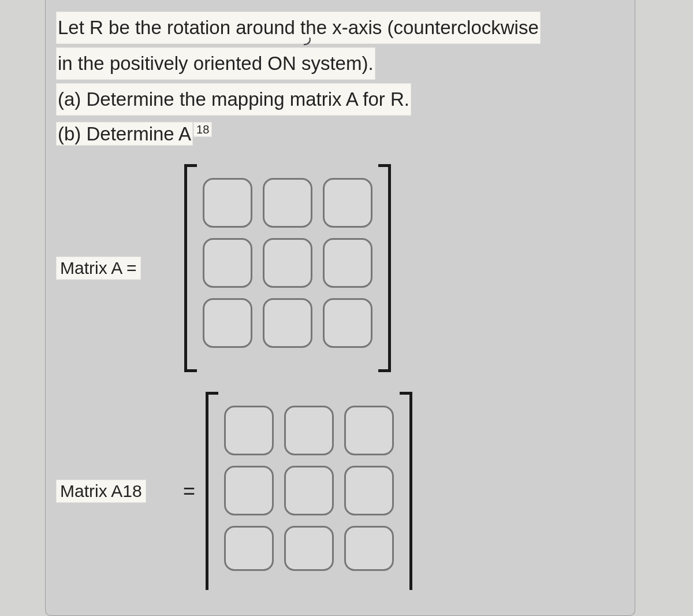 The image size is (693, 616). Describe the element at coordinates (288, 268) in the screenshot. I see `matrix-a-grid` at that location.